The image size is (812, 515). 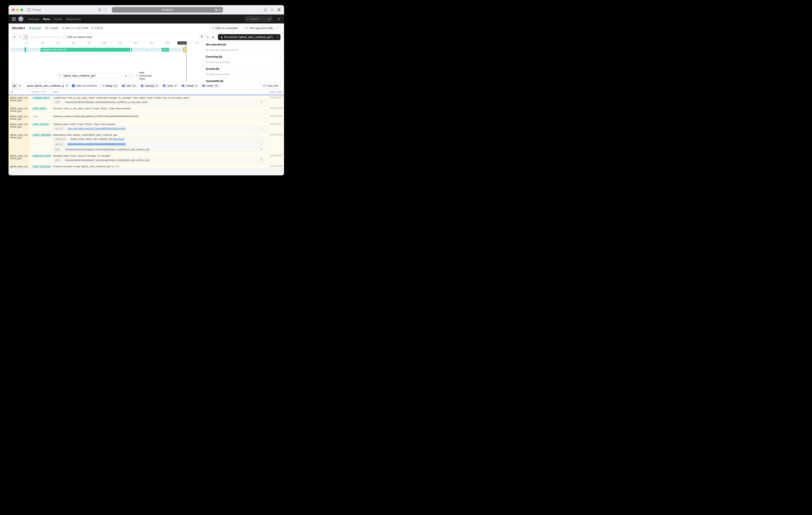 What do you see at coordinates (243, 57) in the screenshot?
I see `section-executing: Executing (0)⌄` at bounding box center [243, 57].